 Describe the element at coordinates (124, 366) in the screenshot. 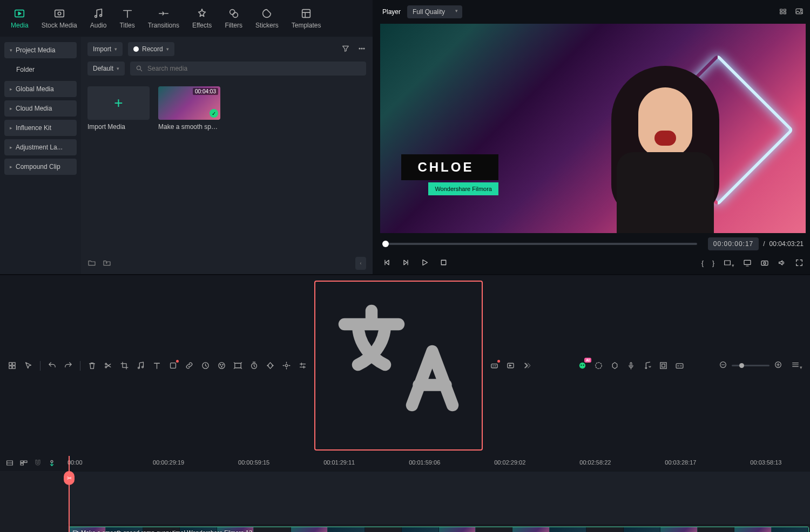

I see `crop-button` at that location.